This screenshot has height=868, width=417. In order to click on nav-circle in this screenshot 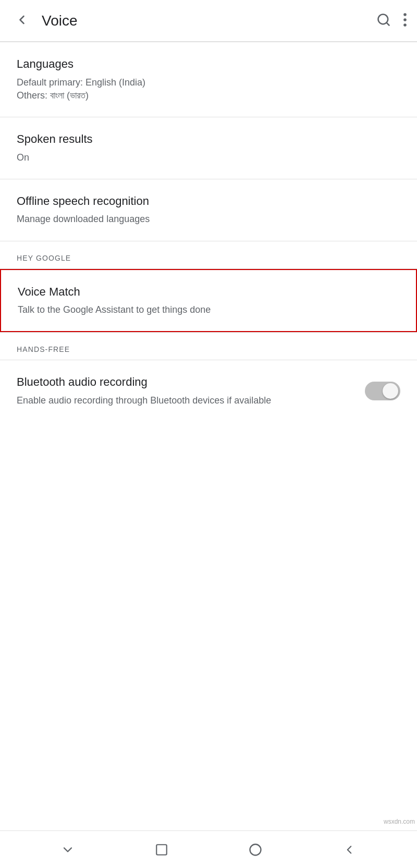, I will do `click(255, 850)`.